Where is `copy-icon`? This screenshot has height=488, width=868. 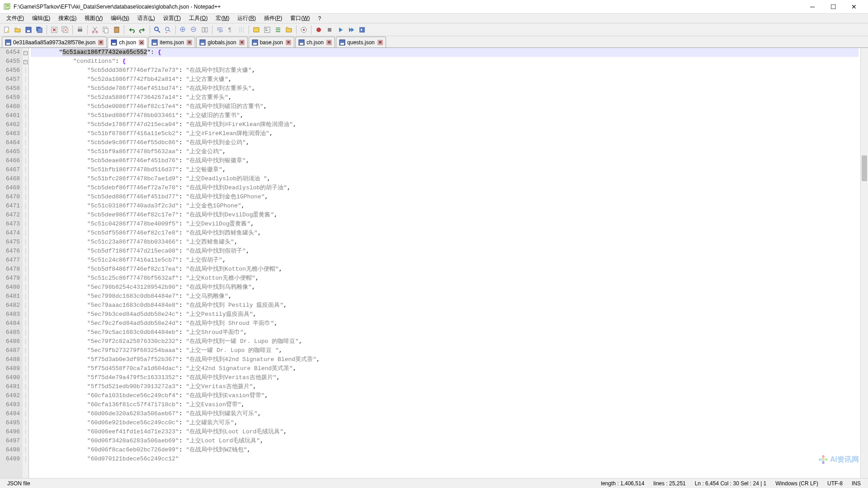 copy-icon is located at coordinates (106, 30).